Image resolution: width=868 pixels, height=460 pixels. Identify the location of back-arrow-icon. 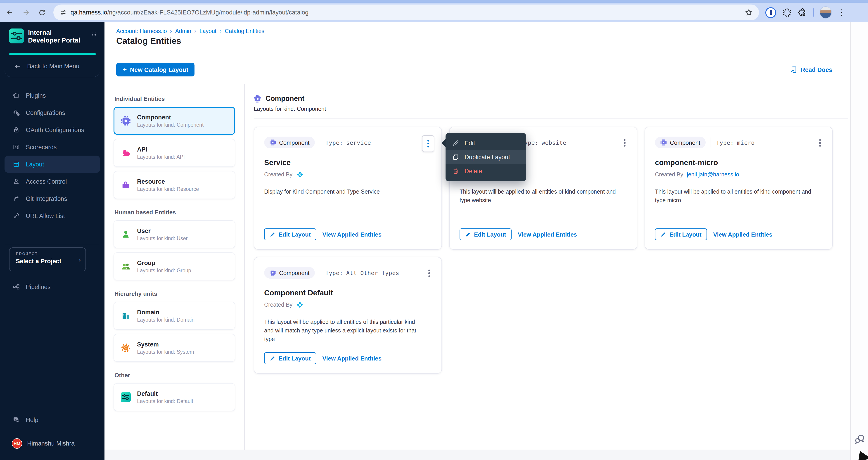
(18, 66).